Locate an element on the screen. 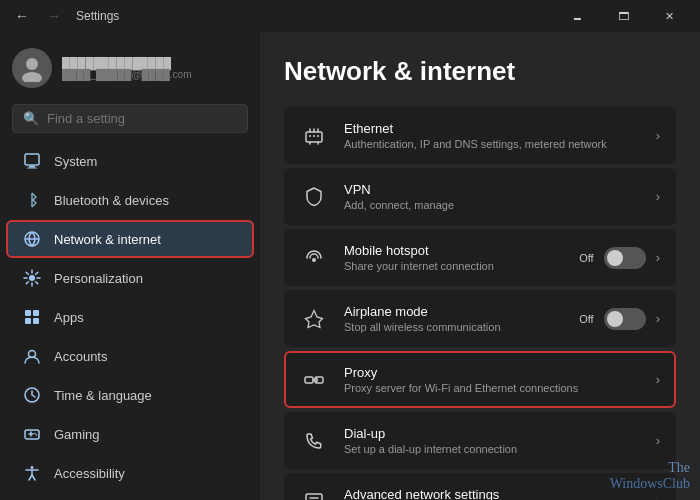 This screenshot has height=500, width=700. mobile-hotspot-chevron: › is located at coordinates (658, 258).